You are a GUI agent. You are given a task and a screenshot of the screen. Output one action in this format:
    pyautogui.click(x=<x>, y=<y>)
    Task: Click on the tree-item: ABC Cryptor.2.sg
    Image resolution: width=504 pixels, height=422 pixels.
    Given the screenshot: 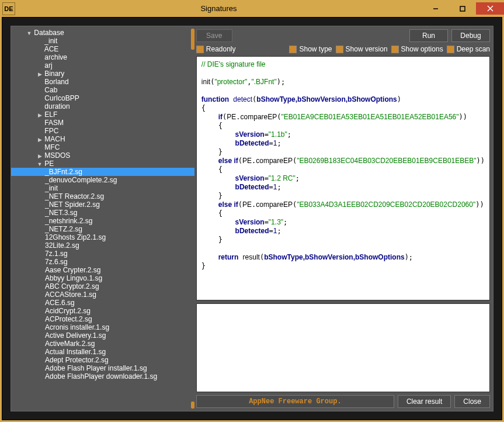 What is the action you would take?
    pyautogui.click(x=103, y=286)
    